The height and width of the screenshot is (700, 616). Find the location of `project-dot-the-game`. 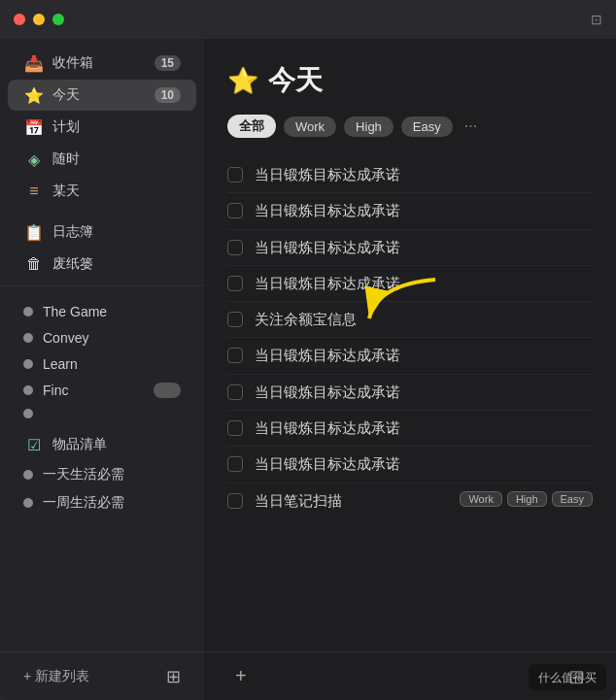

project-dot-the-game is located at coordinates (28, 312).